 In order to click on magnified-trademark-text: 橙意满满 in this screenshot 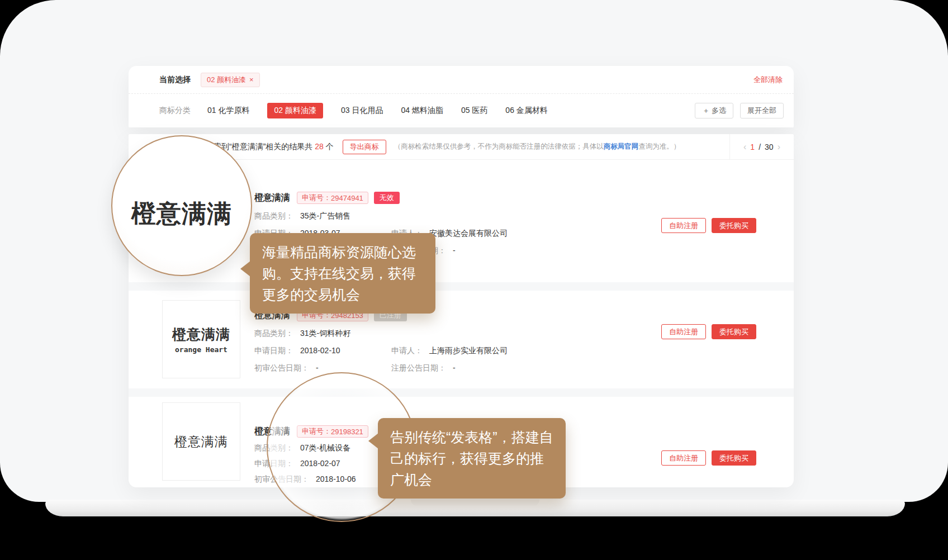, I will do `click(182, 213)`.